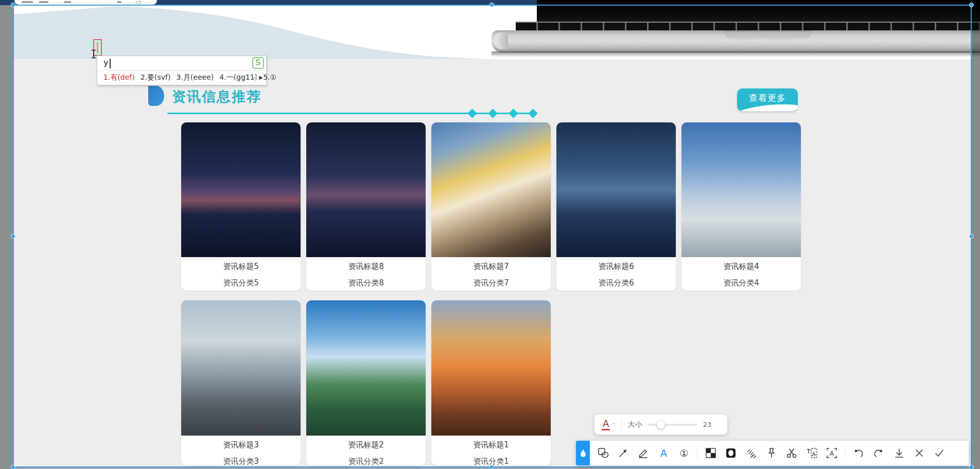  Describe the element at coordinates (13, 5) in the screenshot. I see `selection-handle-top-left` at that location.